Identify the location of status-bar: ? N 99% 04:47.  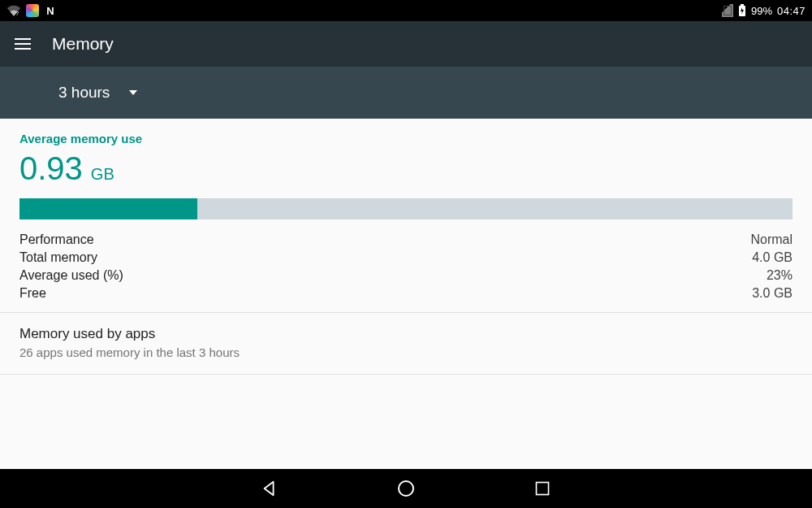
(406, 11).